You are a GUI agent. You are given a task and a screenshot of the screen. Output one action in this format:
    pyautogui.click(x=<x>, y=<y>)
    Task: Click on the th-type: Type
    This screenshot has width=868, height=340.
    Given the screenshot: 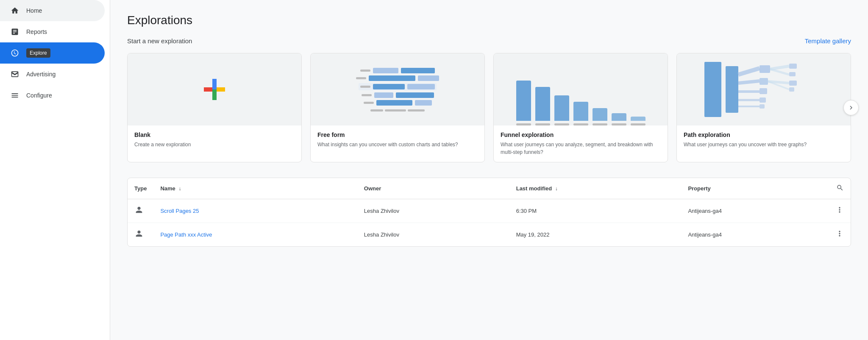 What is the action you would take?
    pyautogui.click(x=141, y=189)
    